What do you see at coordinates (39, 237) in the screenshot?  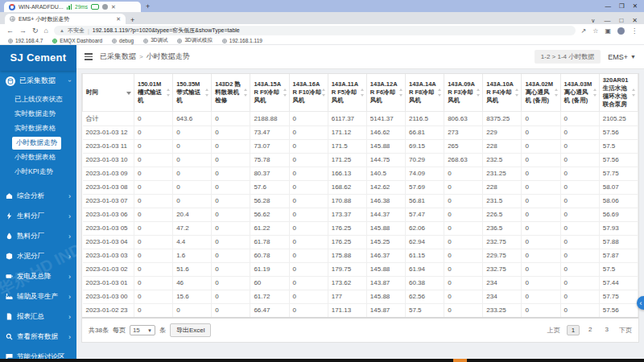 I see `sidebar-item: 熟料分厂›` at bounding box center [39, 237].